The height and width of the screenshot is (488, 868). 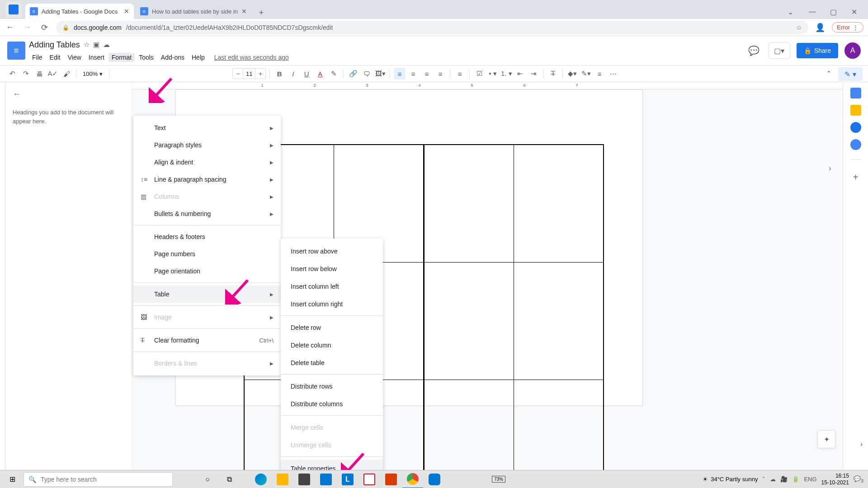 I want to click on camera-icon, so click(x=434, y=479).